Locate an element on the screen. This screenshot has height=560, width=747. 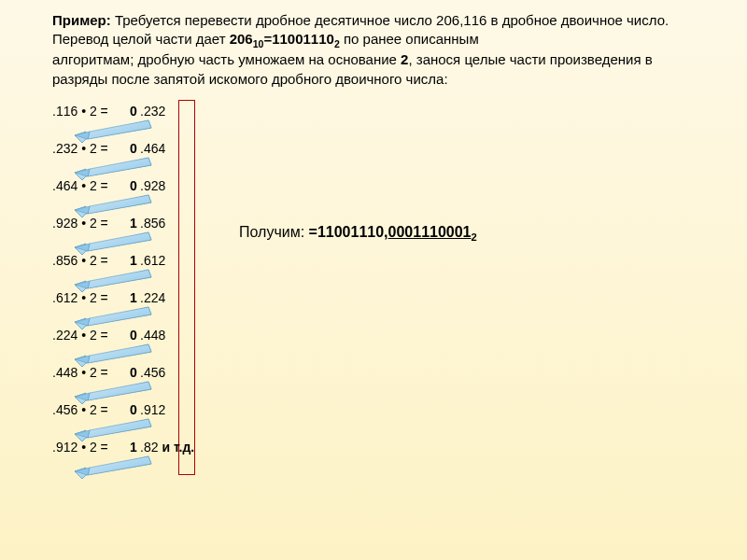
calc-lhs: .928 • 2 = is located at coordinates (90, 223).